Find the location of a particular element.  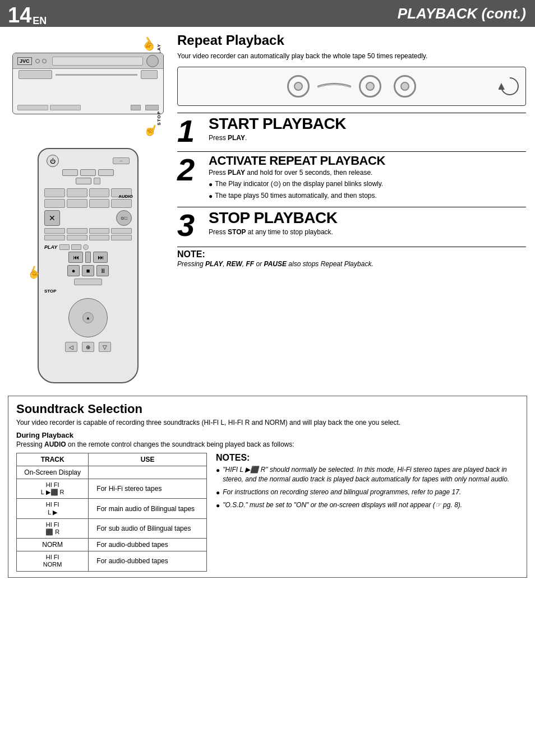

step-3-content: STOP PLAYBACK Press STOP at any time to … is located at coordinates (367, 223).